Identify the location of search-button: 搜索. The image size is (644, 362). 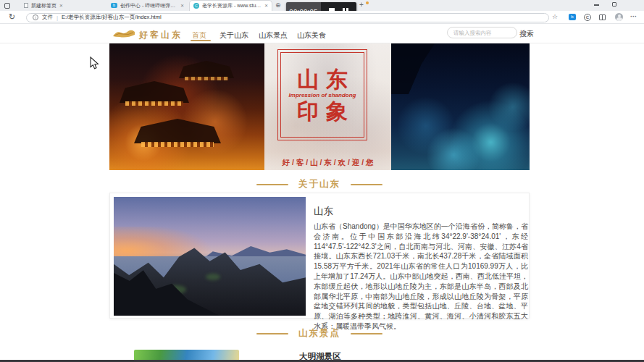
(527, 34).